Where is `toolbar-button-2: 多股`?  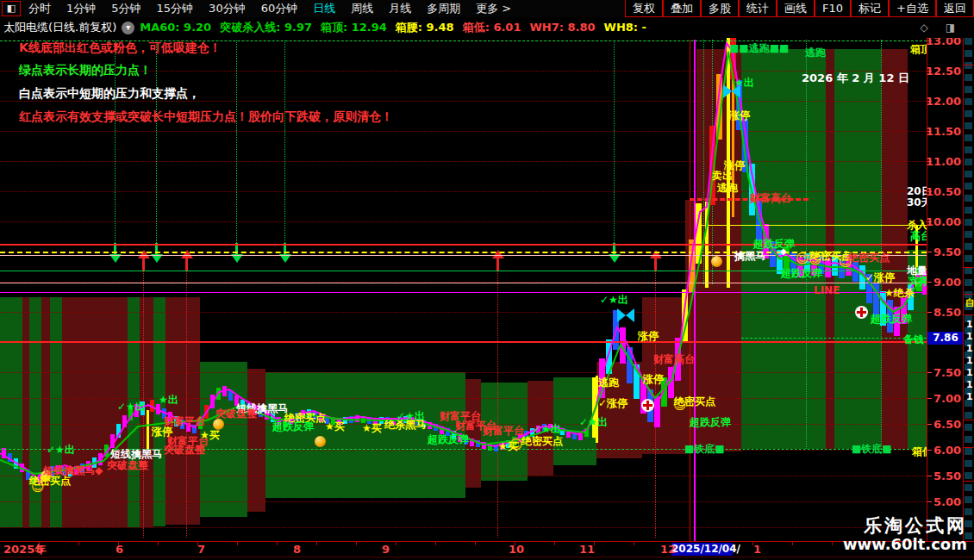
toolbar-button-2: 多股 is located at coordinates (720, 9).